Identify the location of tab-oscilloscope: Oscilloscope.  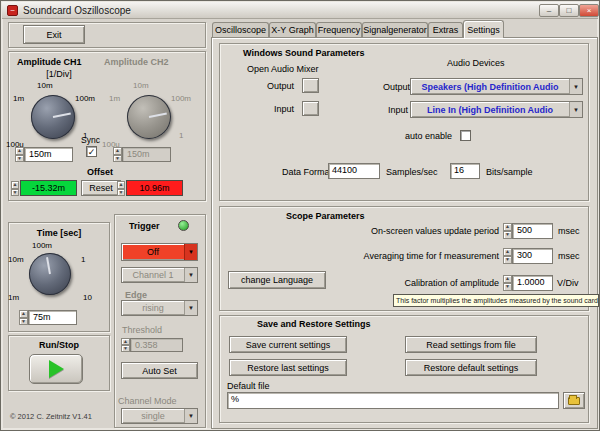
(240, 30).